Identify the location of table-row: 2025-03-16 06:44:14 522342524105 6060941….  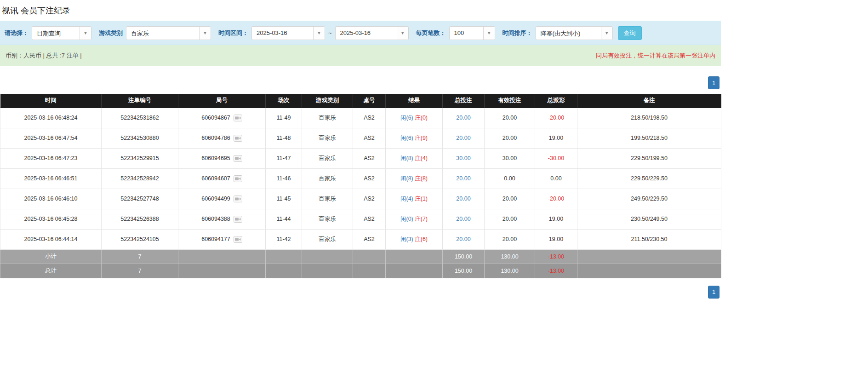
(361, 239).